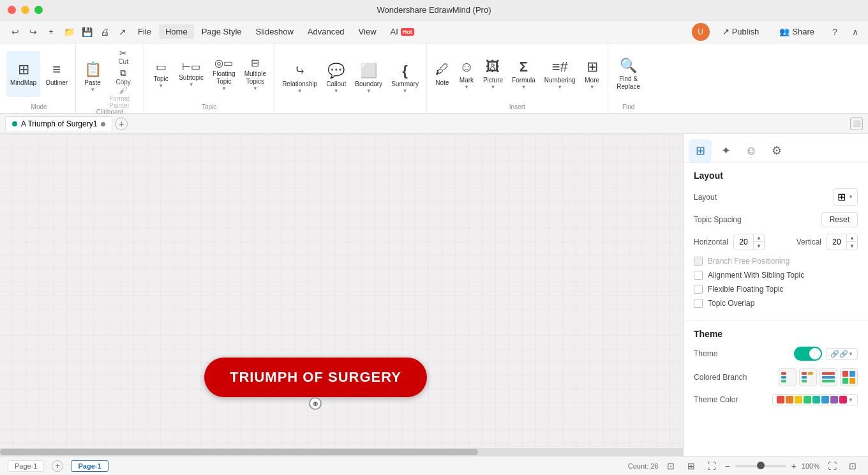 This screenshot has height=475, width=868. Describe the element at coordinates (852, 246) in the screenshot. I see `vertical-down: ▼` at that location.